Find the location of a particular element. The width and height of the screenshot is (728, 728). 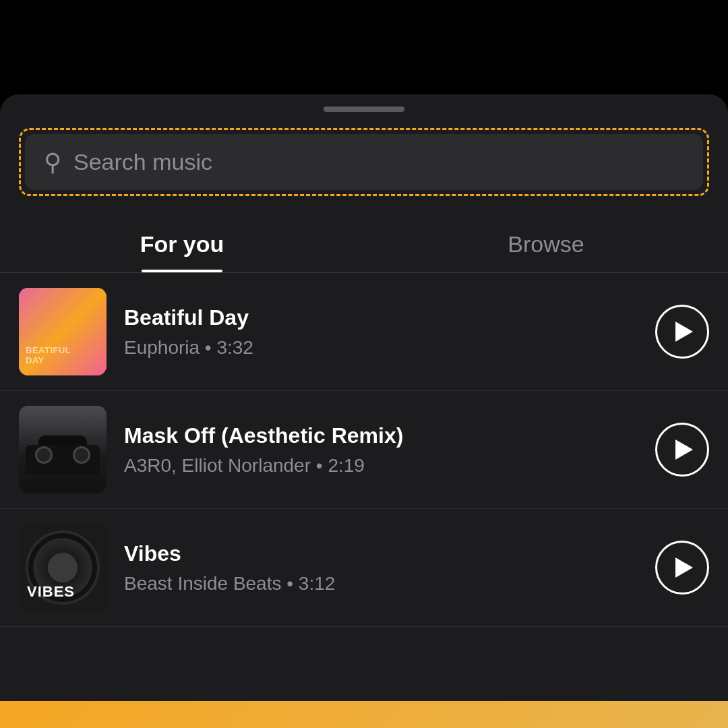

search-wrapper: ⚲ Search music is located at coordinates (364, 162).